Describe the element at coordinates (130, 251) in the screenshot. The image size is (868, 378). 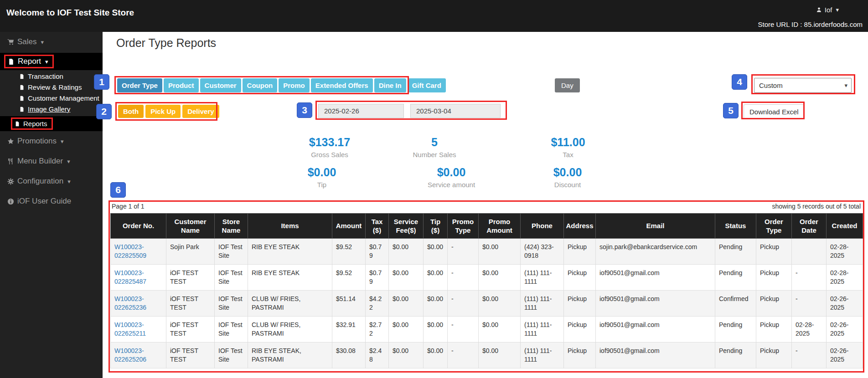
I see `order-number-link: W100023-022825509` at that location.